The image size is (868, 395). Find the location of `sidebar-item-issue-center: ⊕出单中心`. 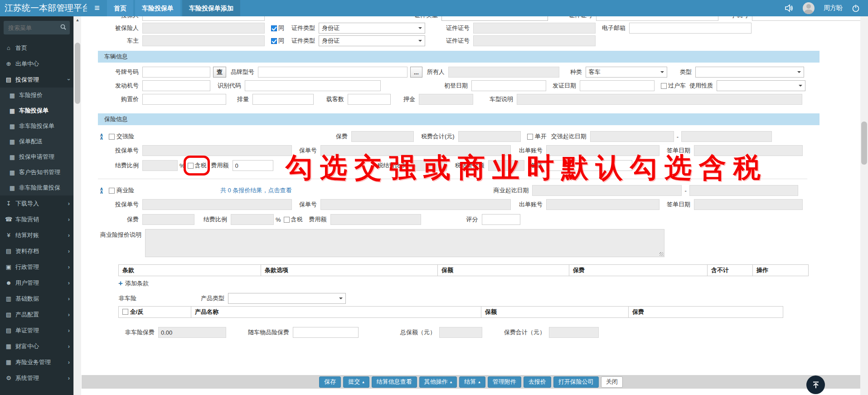

sidebar-item-issue-center: ⊕出单中心 is located at coordinates (37, 63).